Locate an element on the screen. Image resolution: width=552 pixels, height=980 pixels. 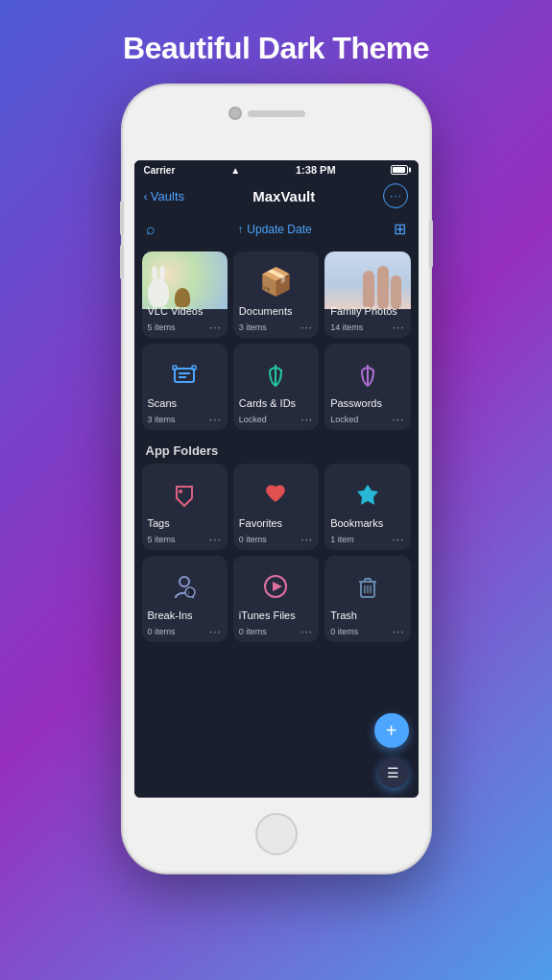
trash-count: 0 items is located at coordinates (344, 632).